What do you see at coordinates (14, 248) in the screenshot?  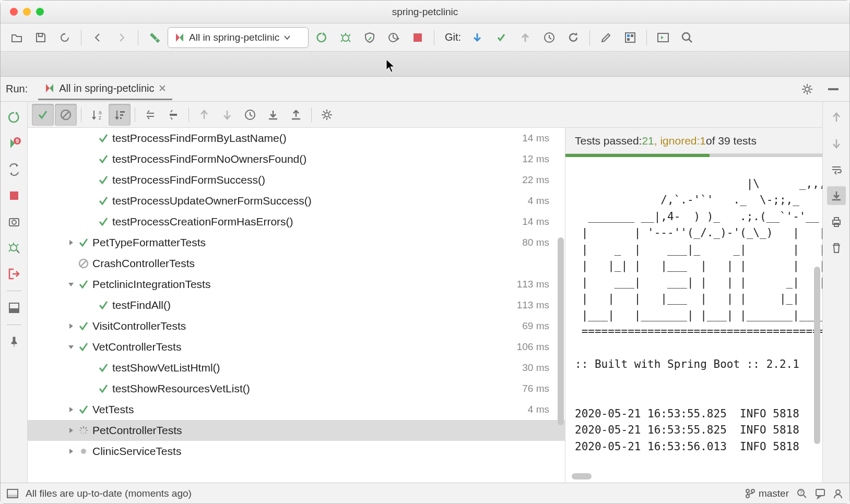 I see `analyze-button` at bounding box center [14, 248].